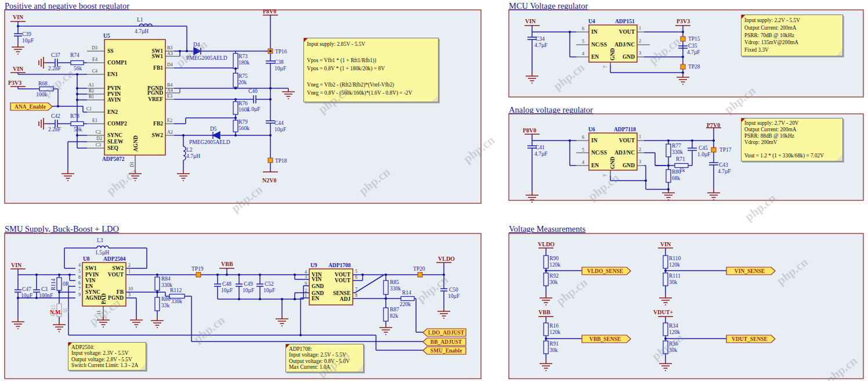 This screenshot has height=381, width=868. What do you see at coordinates (115, 142) in the screenshot?
I see `pin-name: SLEW` at bounding box center [115, 142].